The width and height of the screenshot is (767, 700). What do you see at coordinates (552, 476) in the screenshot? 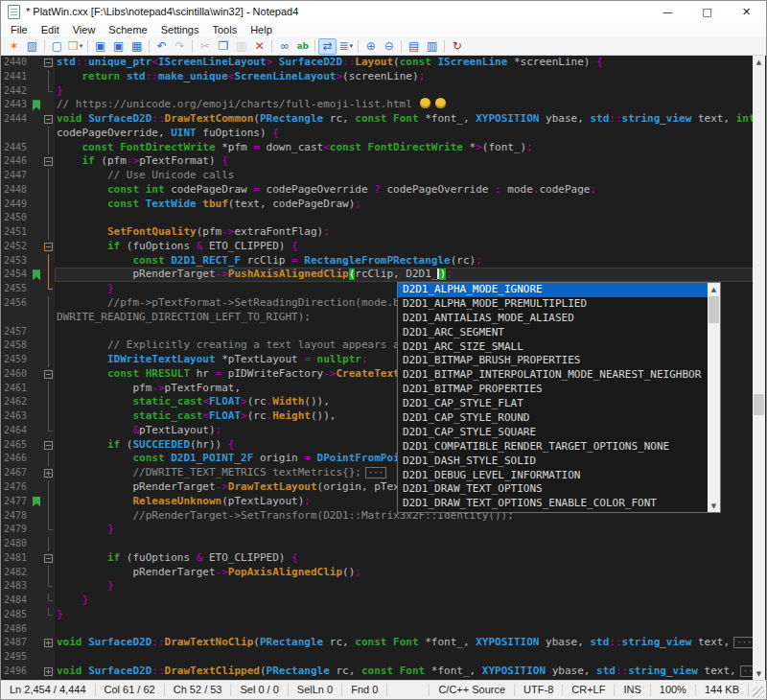
I see `autocomplete-item: D2D1_DEBUG_LEVEL_INFORMATION` at bounding box center [552, 476].